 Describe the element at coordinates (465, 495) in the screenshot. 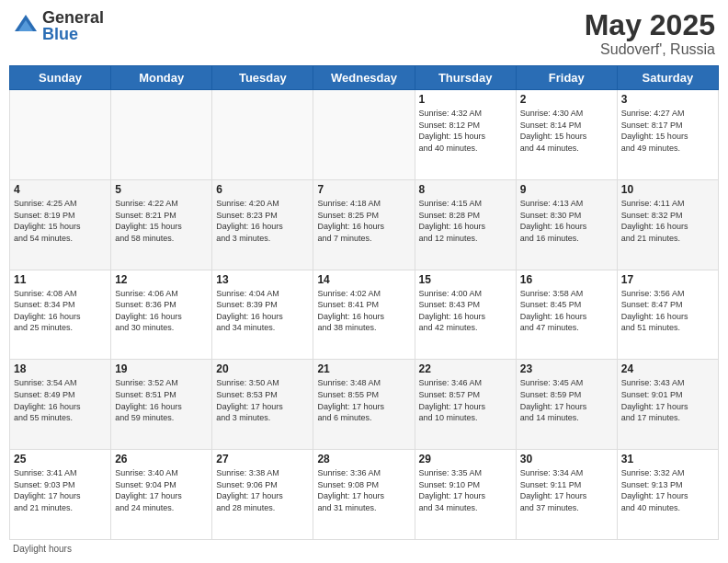

I see `calendar-cell: 29Sunrise: 3:35 AM Sunset: 9:10 PM Dayli…` at that location.